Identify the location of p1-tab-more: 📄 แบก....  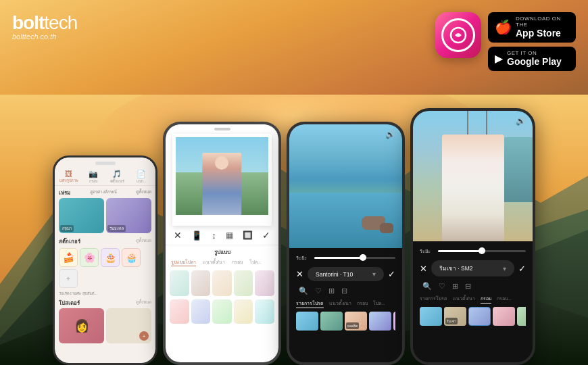
(141, 177).